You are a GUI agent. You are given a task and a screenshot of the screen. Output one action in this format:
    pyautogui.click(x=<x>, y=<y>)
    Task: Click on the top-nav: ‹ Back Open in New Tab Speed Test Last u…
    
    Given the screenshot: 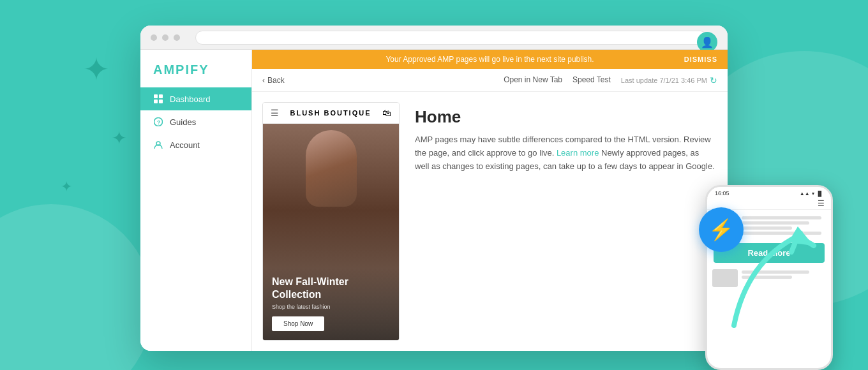 What is the action you would take?
    pyautogui.click(x=490, y=80)
    